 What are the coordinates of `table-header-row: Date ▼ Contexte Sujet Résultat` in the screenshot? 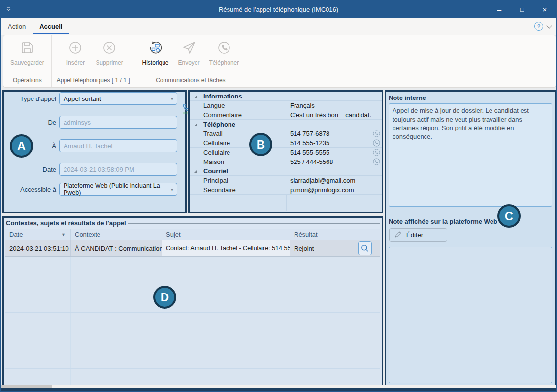 It's located at (193, 235).